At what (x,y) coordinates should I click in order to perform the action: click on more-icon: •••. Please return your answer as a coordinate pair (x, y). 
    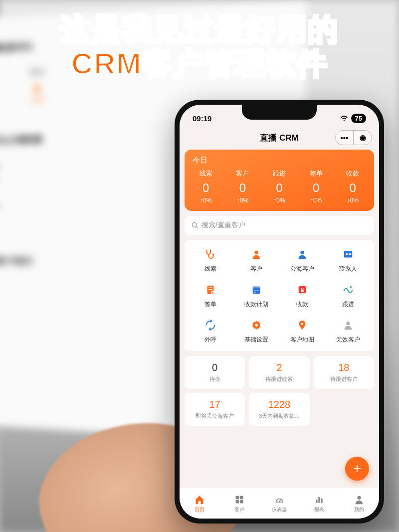
    Looking at the image, I should click on (345, 138).